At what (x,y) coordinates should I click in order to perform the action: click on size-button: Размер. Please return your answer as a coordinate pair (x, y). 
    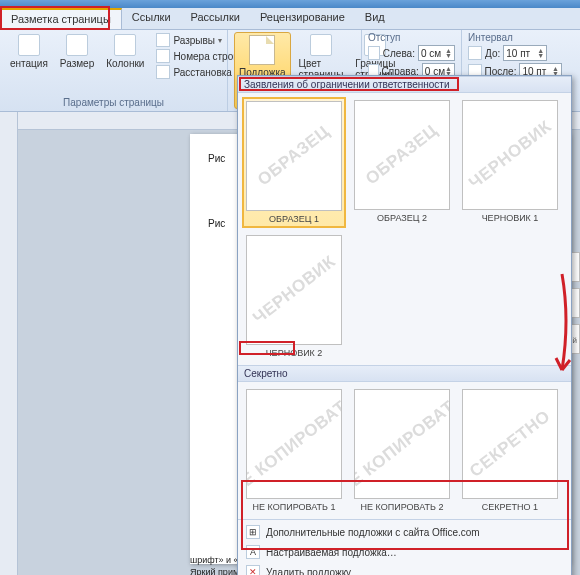
    Looking at the image, I should click on (77, 64).